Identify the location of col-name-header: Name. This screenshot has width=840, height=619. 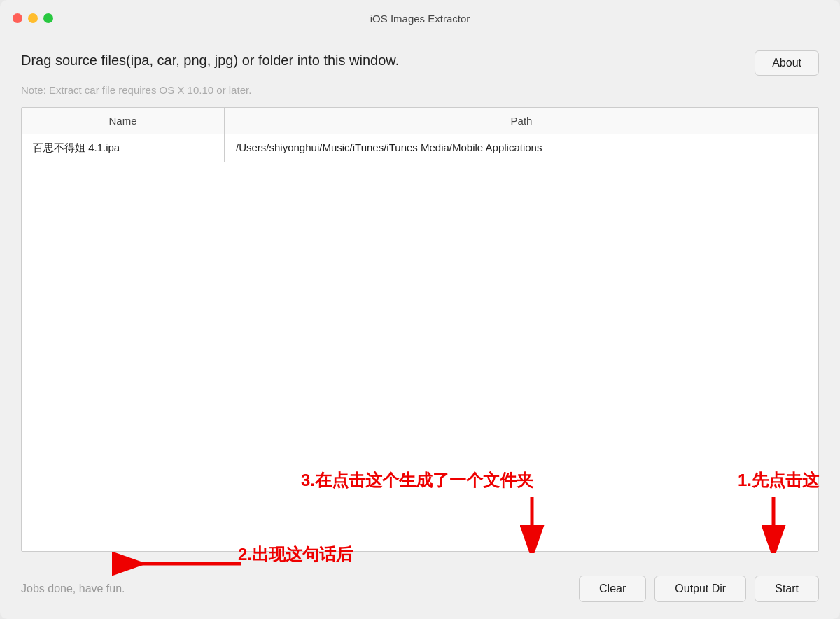
(123, 120).